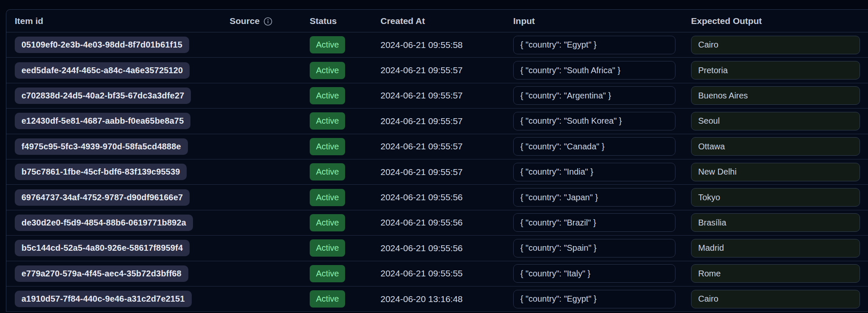 The image size is (868, 313). What do you see at coordinates (594, 146) in the screenshot?
I see `input-cell: { "country": "Canada" }` at bounding box center [594, 146].